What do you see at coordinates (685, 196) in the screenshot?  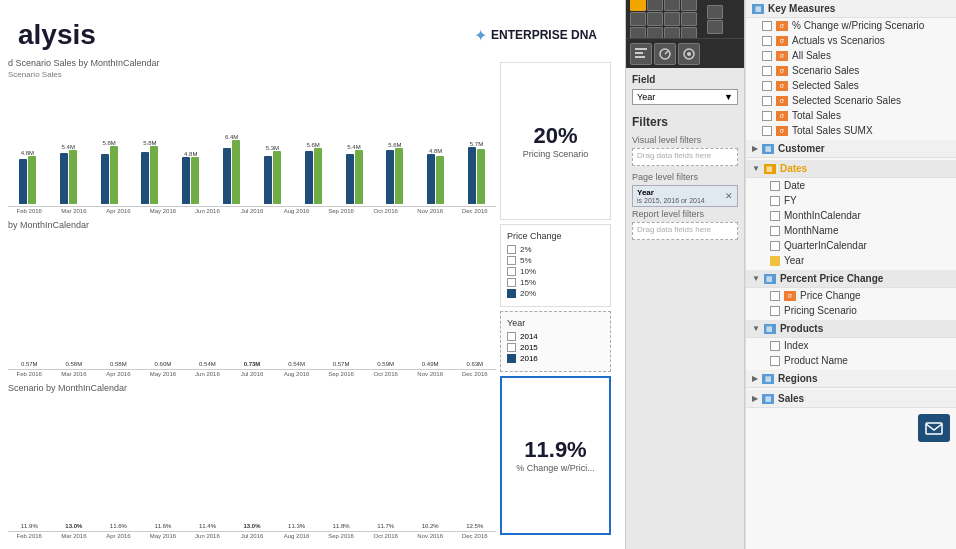 I see `year-filter-item: Year is 2015, 2016 or 2014 ✕` at bounding box center [685, 196].